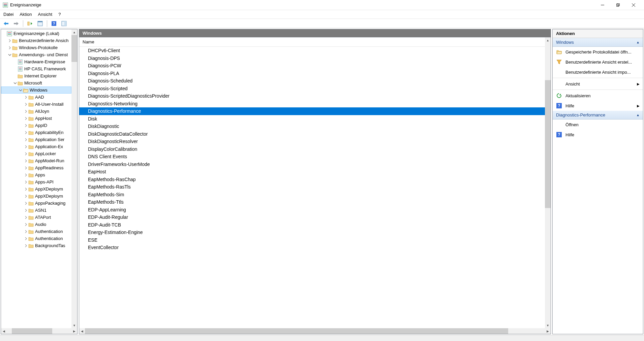 The image size is (644, 341). What do you see at coordinates (312, 195) in the screenshot?
I see `list-item: EapMethods-Sim` at bounding box center [312, 195].